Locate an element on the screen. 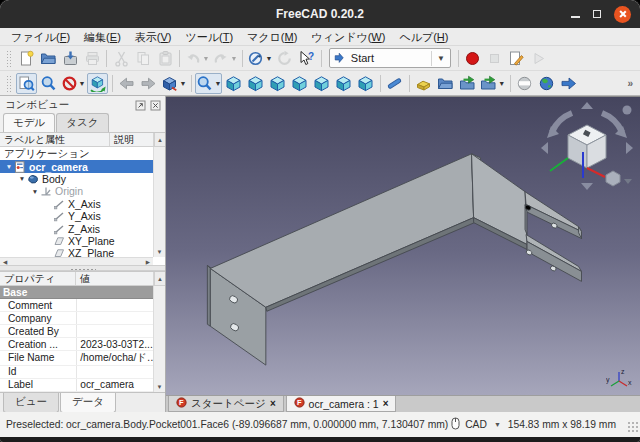 The image size is (640, 442). file-toolbar-handle is located at coordinates (9, 58).